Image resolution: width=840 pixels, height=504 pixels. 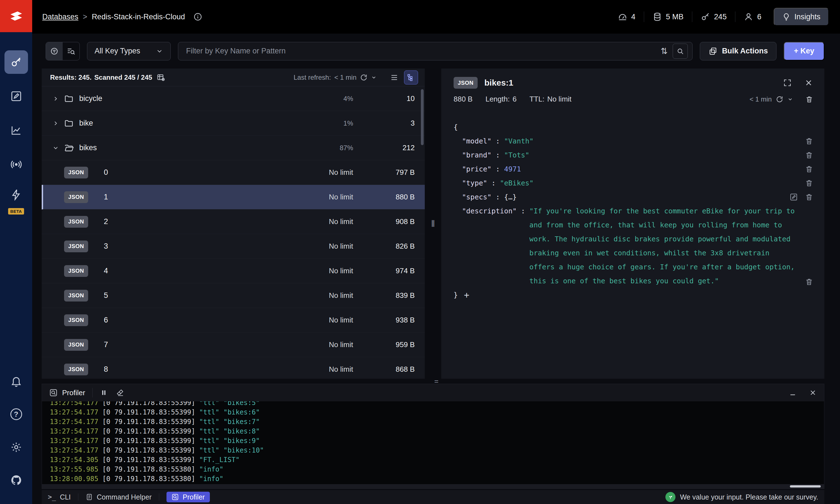 What do you see at coordinates (435, 51) in the screenshot?
I see `key-search-box: ⇅` at bounding box center [435, 51].